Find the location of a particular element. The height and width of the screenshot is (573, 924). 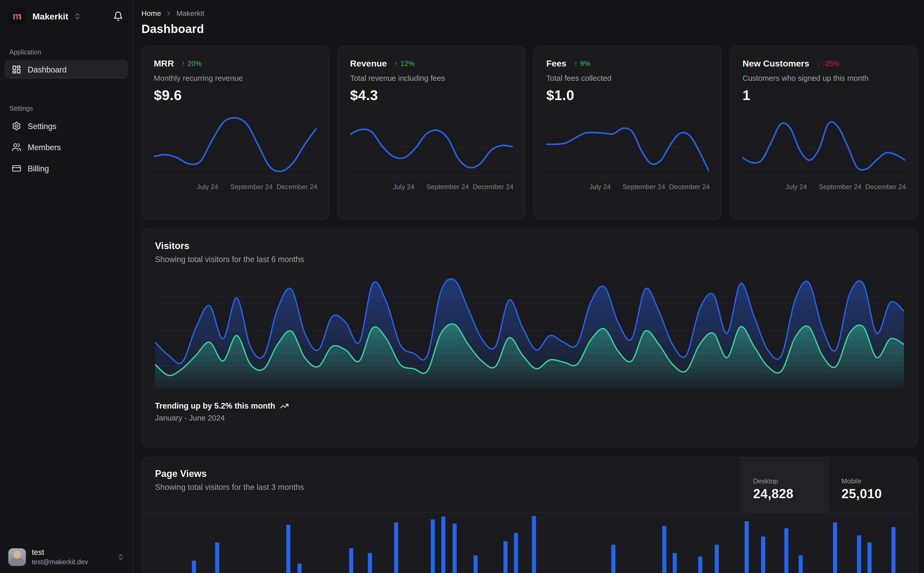

page-views-title: Page Views is located at coordinates (441, 474).